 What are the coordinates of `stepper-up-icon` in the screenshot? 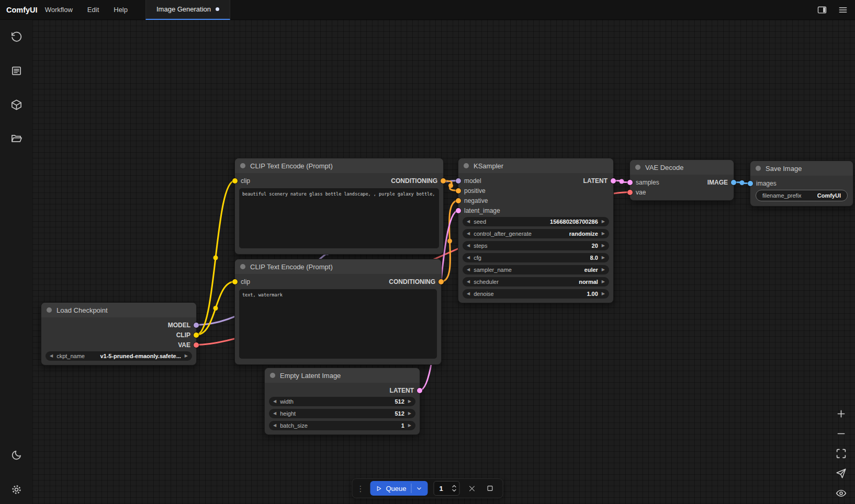 It's located at (454, 486).